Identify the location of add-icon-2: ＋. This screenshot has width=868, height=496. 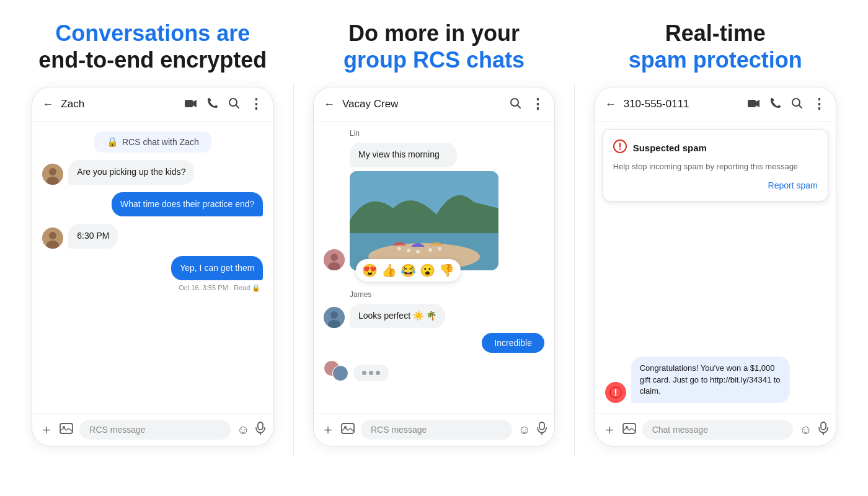
(328, 430).